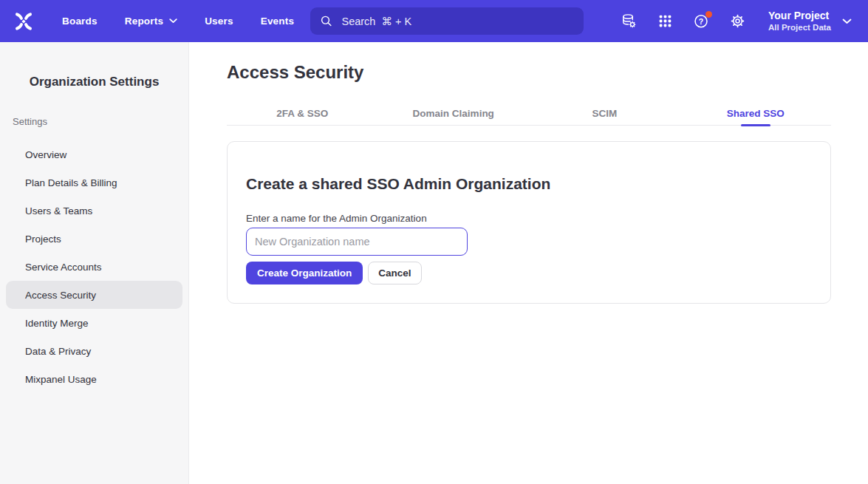 The width and height of the screenshot is (868, 484). Describe the element at coordinates (278, 21) in the screenshot. I see `nav-item-events: Events` at that location.